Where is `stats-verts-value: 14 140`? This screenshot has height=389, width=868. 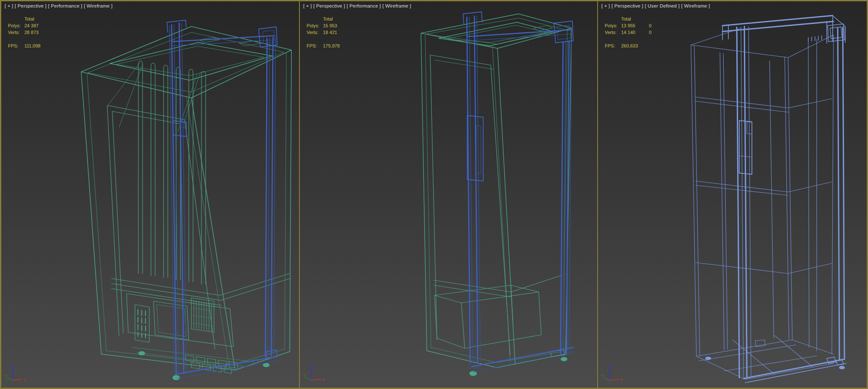 stats-verts-value: 14 140 is located at coordinates (635, 32).